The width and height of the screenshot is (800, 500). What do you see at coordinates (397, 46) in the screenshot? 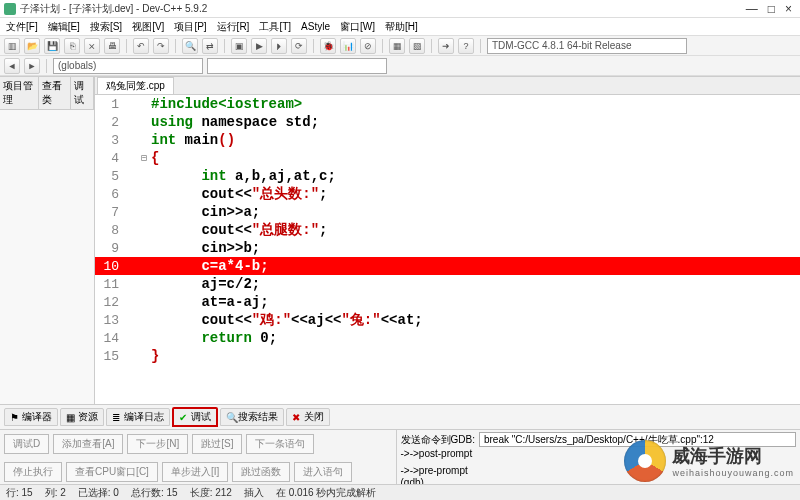
I see `new-project-icon: ▦` at bounding box center [397, 46].